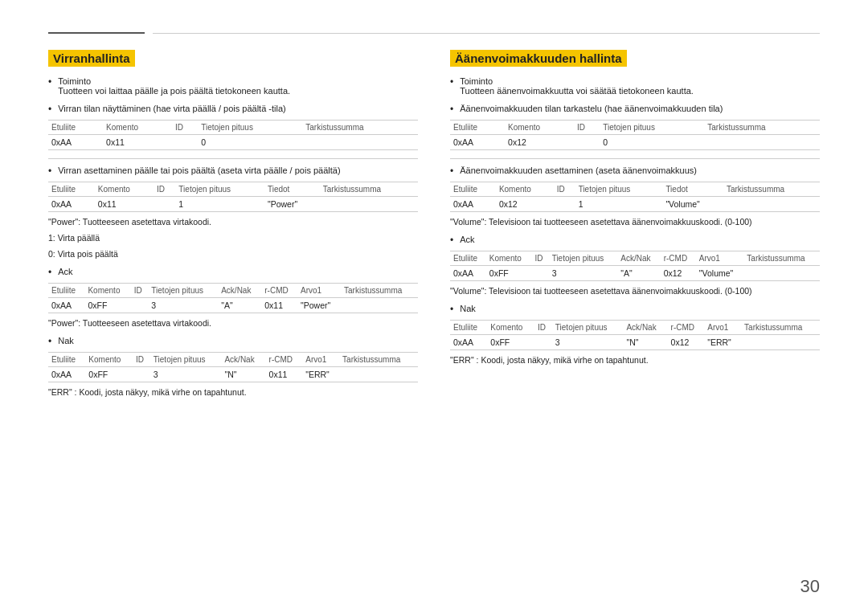 The width and height of the screenshot is (868, 613). I want to click on page-number: 30, so click(810, 586).